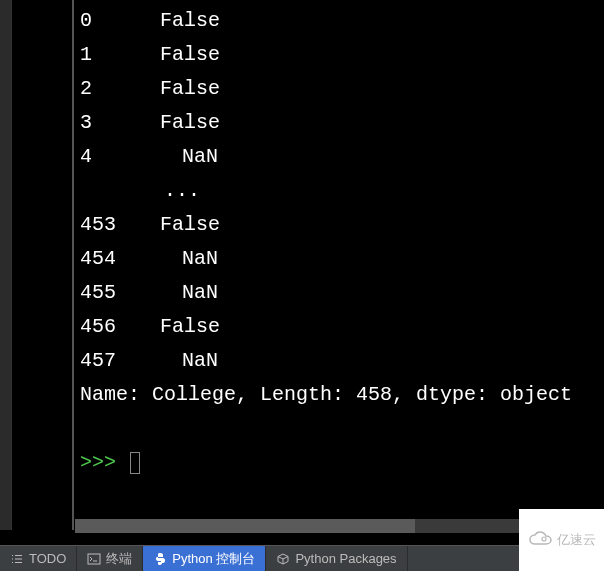  Describe the element at coordinates (120, 89) in the screenshot. I see `series-index: 2` at that location.